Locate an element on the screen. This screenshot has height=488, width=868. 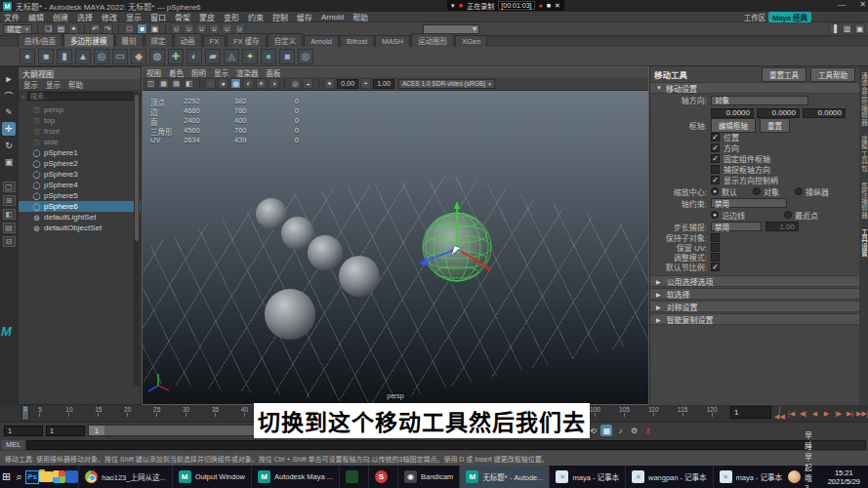
file-explorer-icon is located at coordinates (46, 476).